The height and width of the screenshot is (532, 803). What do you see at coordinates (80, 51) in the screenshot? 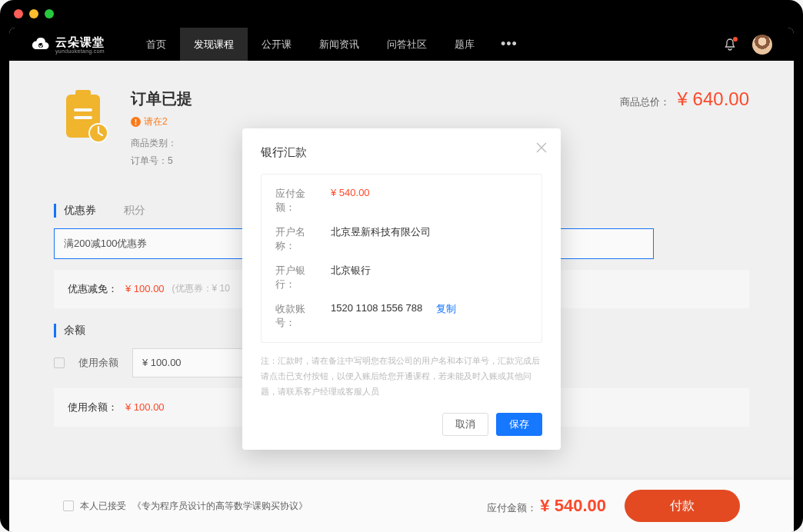
I see `logo-subtitle: yunduoketang.com` at bounding box center [80, 51].